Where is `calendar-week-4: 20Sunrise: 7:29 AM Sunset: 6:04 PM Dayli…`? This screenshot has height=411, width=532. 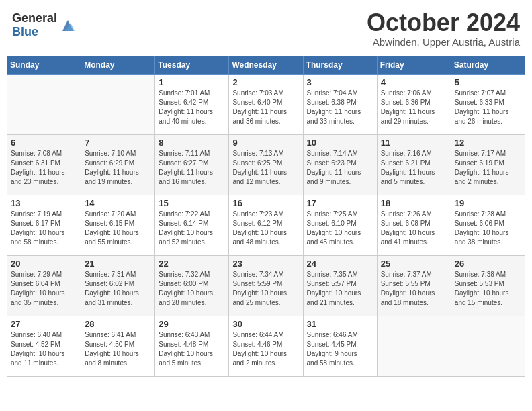 calendar-week-4: 20Sunrise: 7:29 AM Sunset: 6:04 PM Dayli… is located at coordinates (266, 285).